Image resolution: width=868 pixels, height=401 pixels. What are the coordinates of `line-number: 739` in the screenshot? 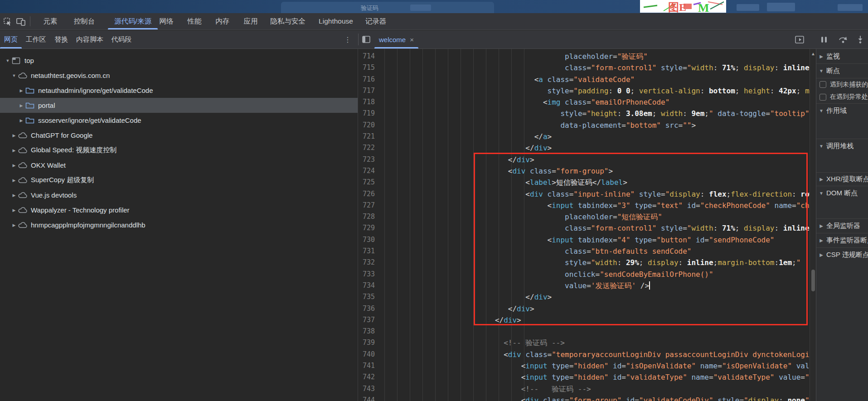 It's located at (378, 343).